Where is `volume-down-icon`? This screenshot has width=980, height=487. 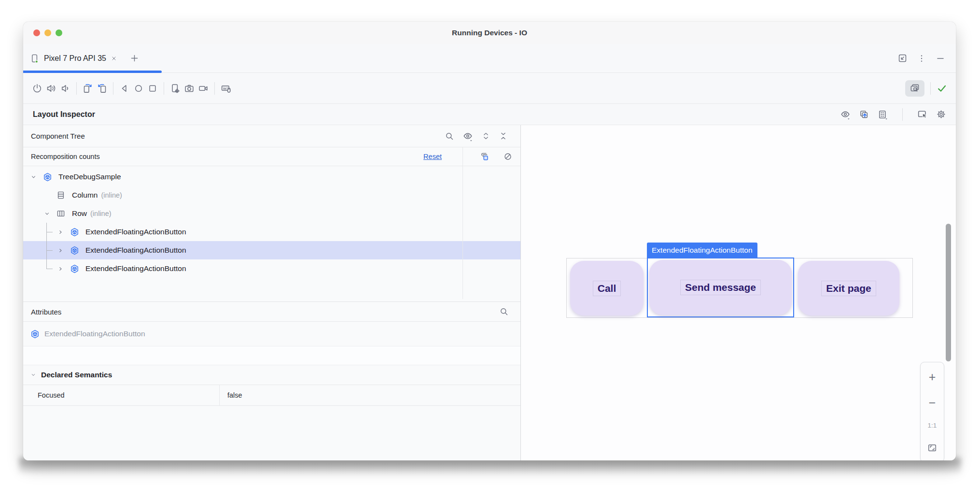 volume-down-icon is located at coordinates (65, 88).